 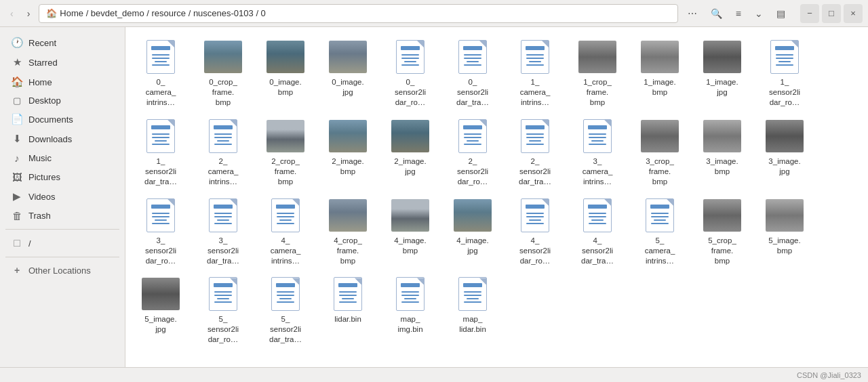 What do you see at coordinates (831, 14) in the screenshot?
I see `maximize-button: □` at bounding box center [831, 14].